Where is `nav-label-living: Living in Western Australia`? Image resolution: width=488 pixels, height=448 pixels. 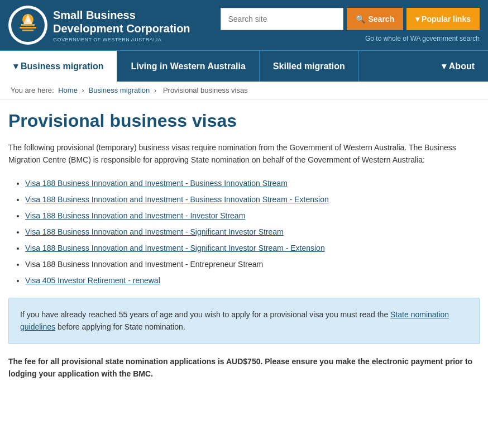 nav-label-living: Living in Western Australia is located at coordinates (188, 66).